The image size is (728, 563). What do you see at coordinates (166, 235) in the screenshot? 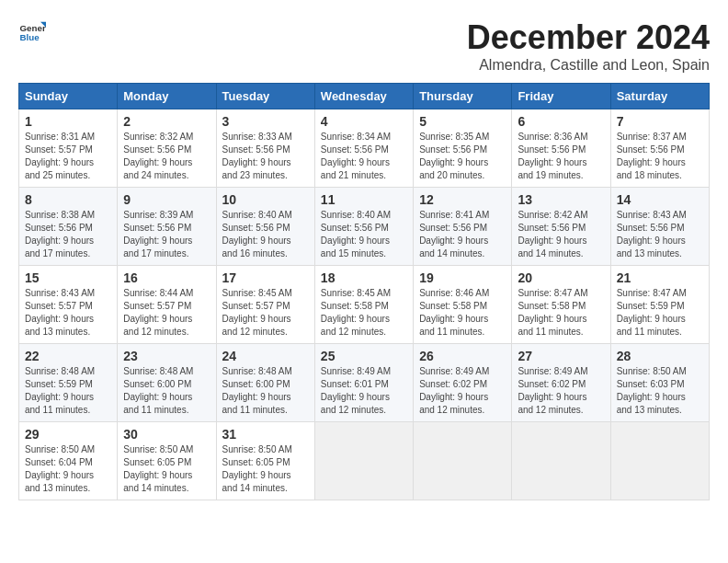
I see `day-info: Sunrise: 8:39 AMSunset: 5:56 PMDaylight:…` at bounding box center [166, 235].